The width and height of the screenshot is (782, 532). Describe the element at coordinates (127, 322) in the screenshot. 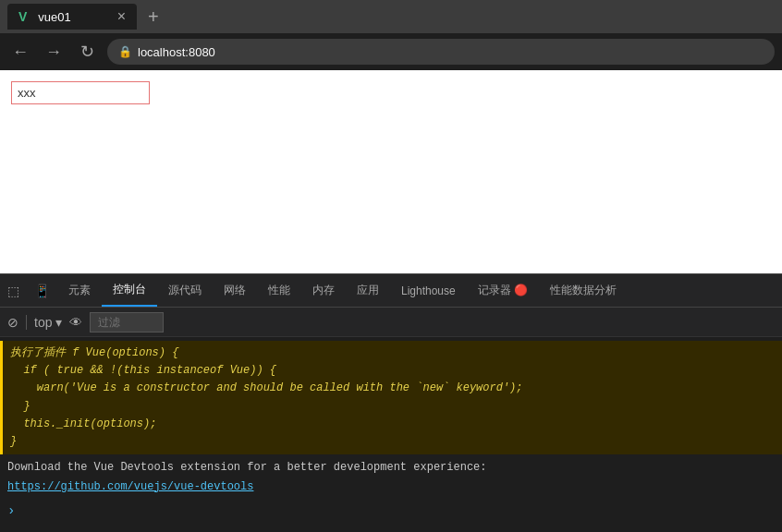

I see `filter-button` at that location.